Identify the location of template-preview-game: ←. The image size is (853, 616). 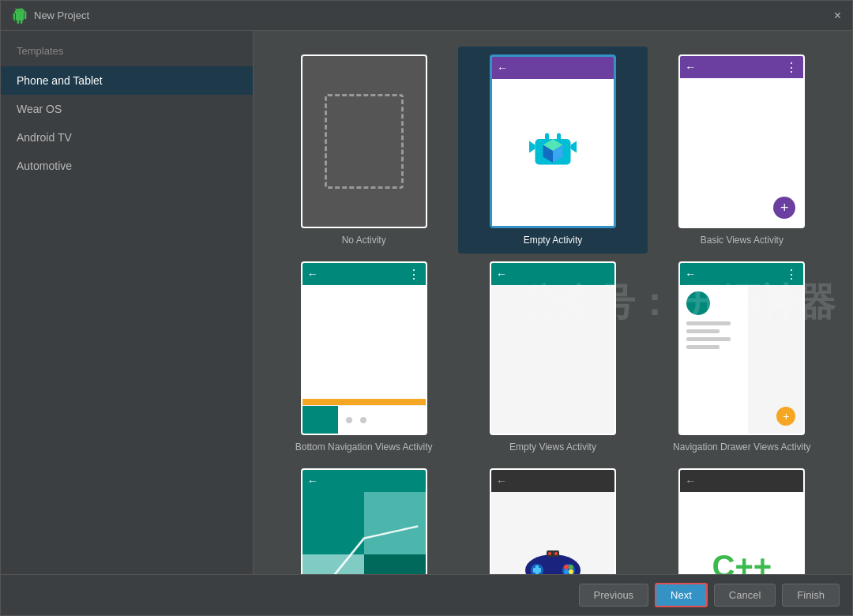
(553, 521).